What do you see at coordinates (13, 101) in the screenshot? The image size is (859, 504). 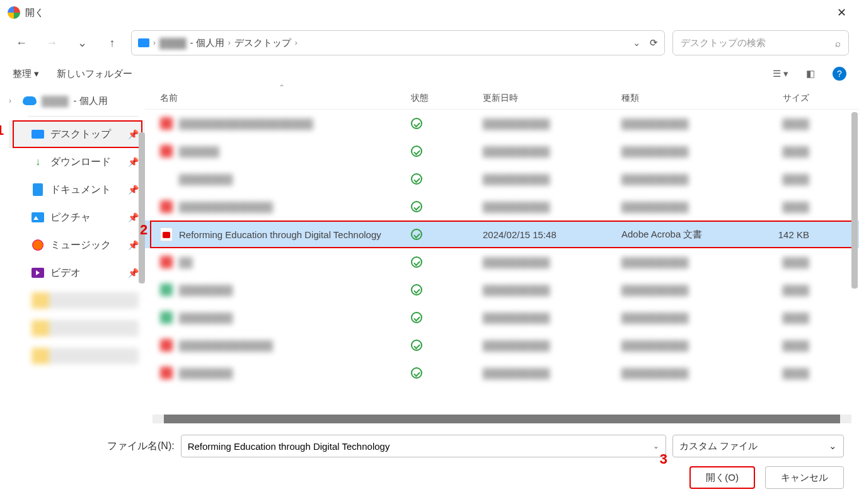 I see `expand-icon: ›` at bounding box center [13, 101].